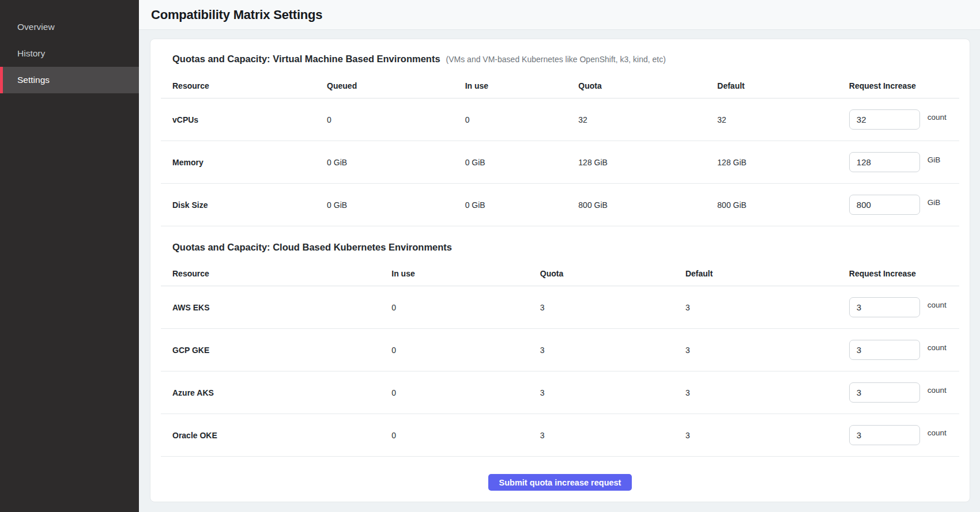 The image size is (980, 512). I want to click on vm-section-subtitle: (VMs and VM-based Kubernetes like OpenSh…, so click(556, 59).